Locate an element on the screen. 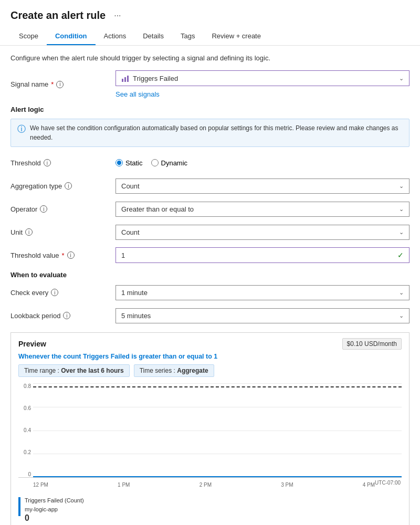  unit-control: Count ⌄ is located at coordinates (262, 232).